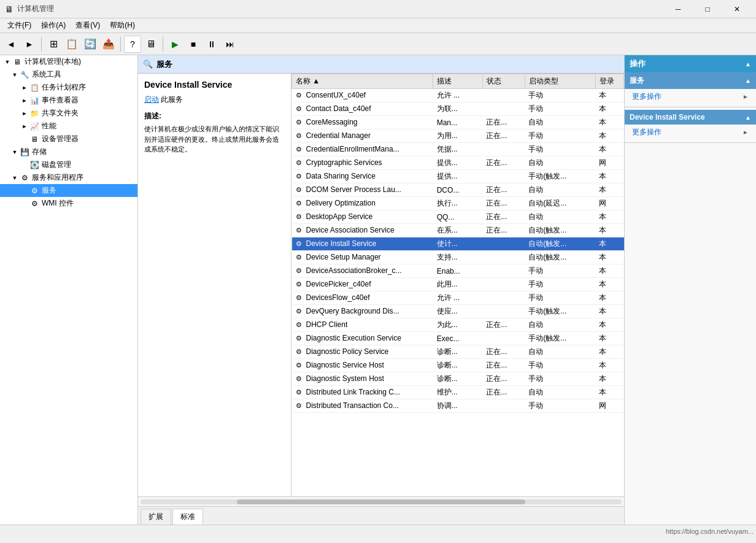  What do you see at coordinates (9, 9) in the screenshot?
I see `app-icon: 🖥` at bounding box center [9, 9].